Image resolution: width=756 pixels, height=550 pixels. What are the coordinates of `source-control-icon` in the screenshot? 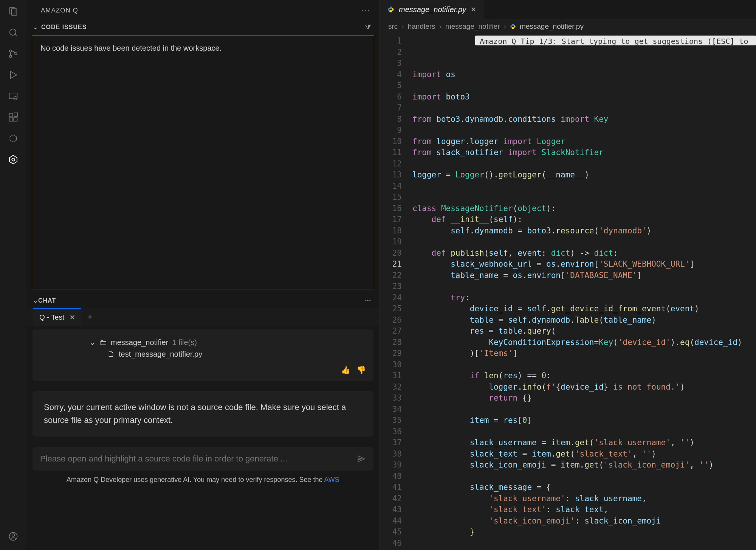 It's located at (13, 54).